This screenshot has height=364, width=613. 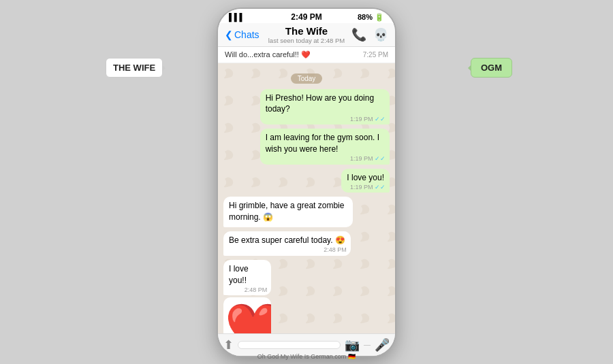 What do you see at coordinates (306, 78) in the screenshot?
I see `date-divider: Today` at bounding box center [306, 78].